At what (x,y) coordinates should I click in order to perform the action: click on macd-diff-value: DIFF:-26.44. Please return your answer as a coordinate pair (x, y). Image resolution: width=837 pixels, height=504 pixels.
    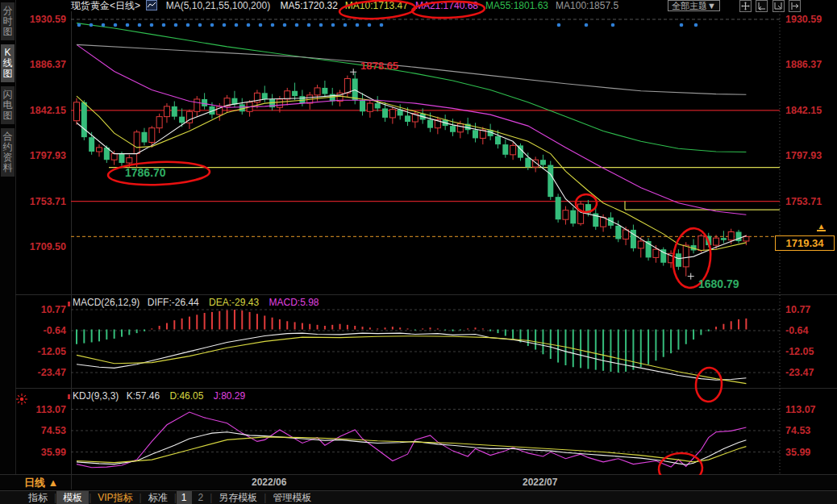
    Looking at the image, I should click on (173, 302).